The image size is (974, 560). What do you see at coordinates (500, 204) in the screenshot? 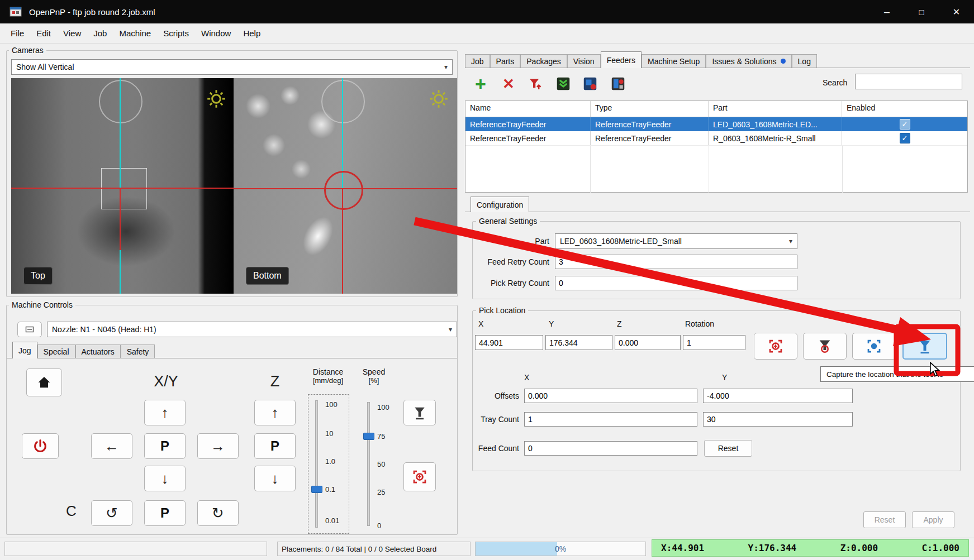
I see `tab-configuration: Configuration` at bounding box center [500, 204].